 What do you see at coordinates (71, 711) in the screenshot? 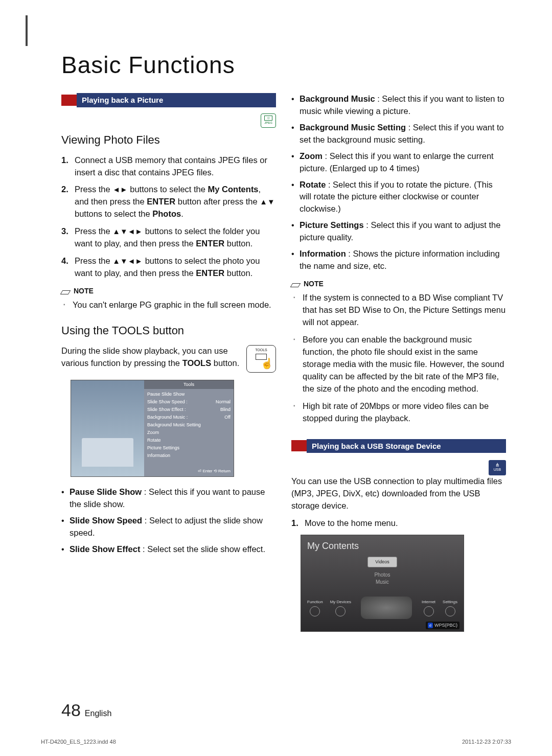
I see `page-number: 48` at bounding box center [71, 711].